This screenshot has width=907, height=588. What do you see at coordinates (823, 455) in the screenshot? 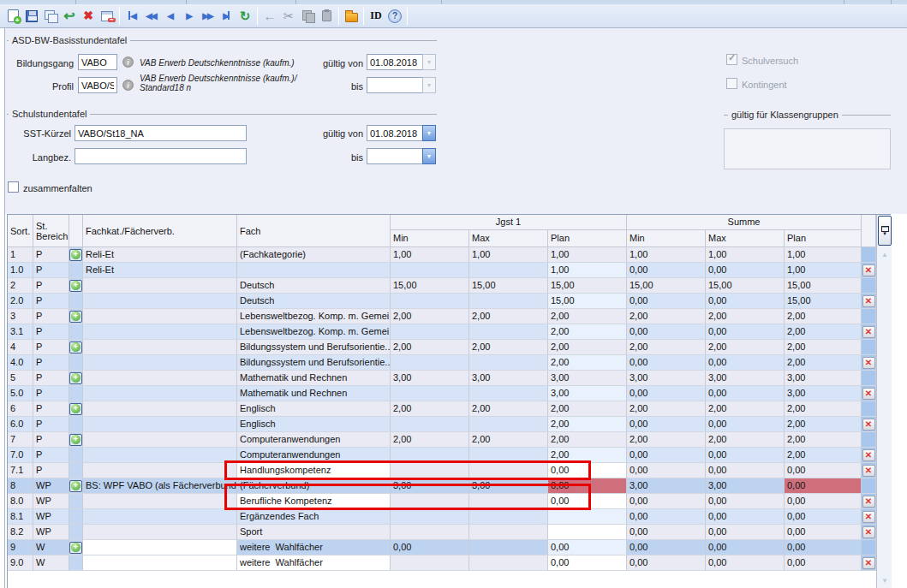
I see `cell-summe-plan: 2,00` at bounding box center [823, 455].